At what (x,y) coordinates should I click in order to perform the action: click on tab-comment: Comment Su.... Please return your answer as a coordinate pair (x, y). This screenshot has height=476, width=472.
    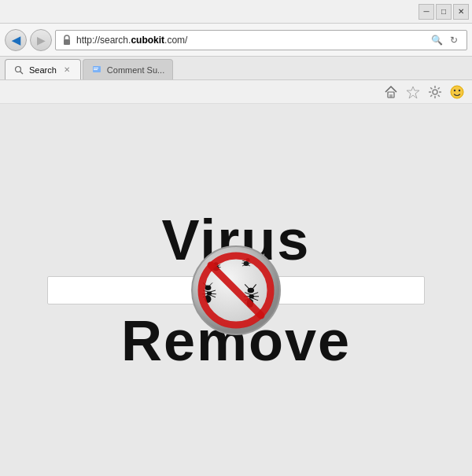
    Looking at the image, I should click on (127, 69).